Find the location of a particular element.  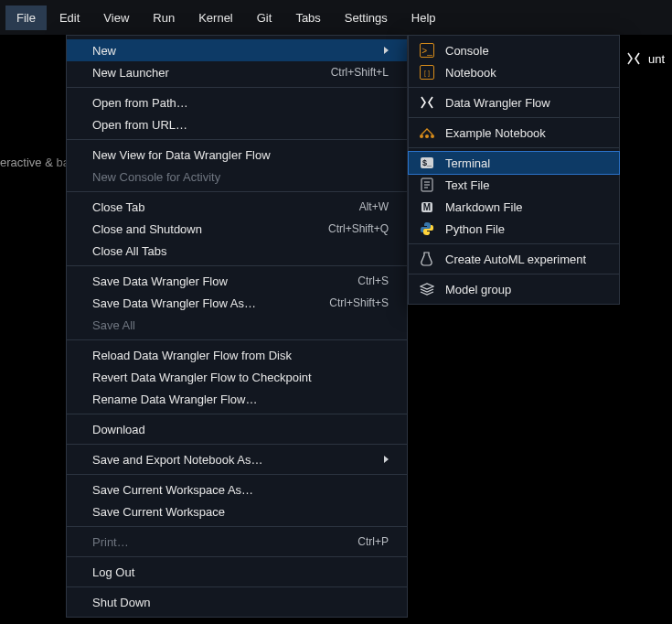

menubar-view: View is located at coordinates (116, 18).